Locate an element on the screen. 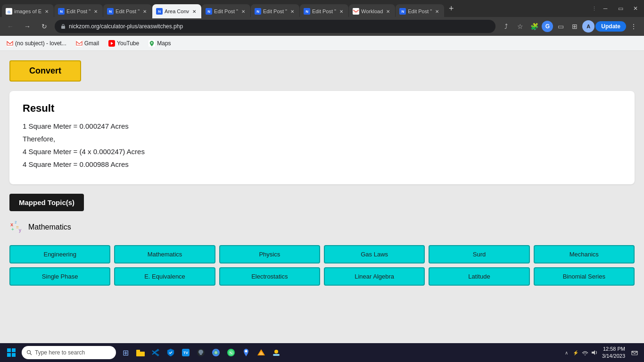  puzzle-icon: ⊞ is located at coordinates (575, 26).